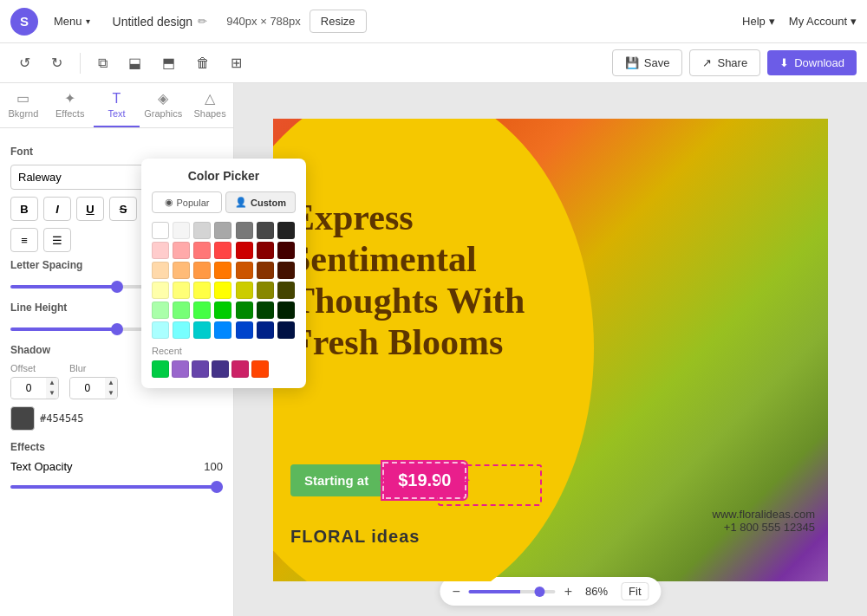 The image size is (867, 616). Describe the element at coordinates (434, 63) in the screenshot. I see `toolbar: ↺ ↻ ⧉ ⬓ ⬒ 🗑 ⊞ 💾 Save ↗ Share ⬇ Download` at that location.